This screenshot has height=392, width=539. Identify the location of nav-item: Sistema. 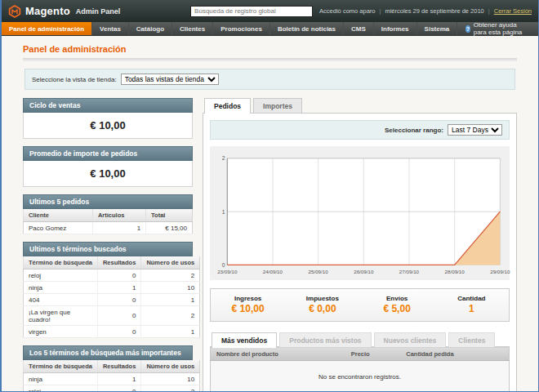
(438, 29).